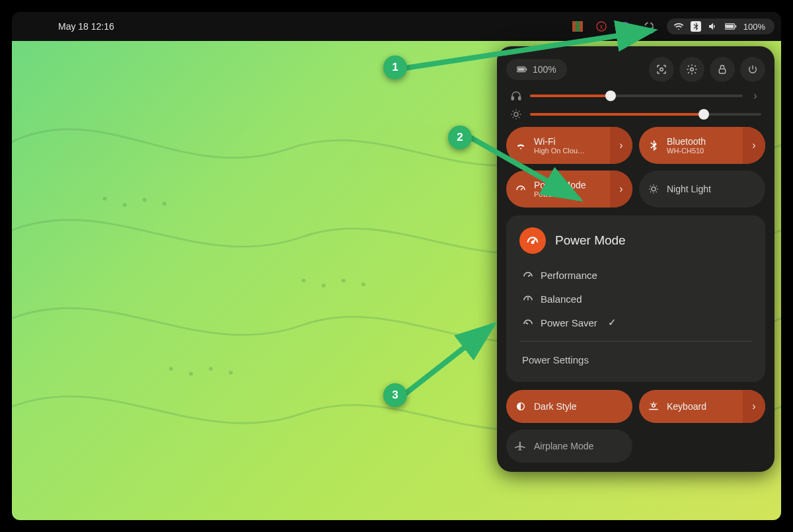 The height and width of the screenshot is (532, 793). What do you see at coordinates (564, 446) in the screenshot?
I see `airplane-title: Airplane Mode` at bounding box center [564, 446].